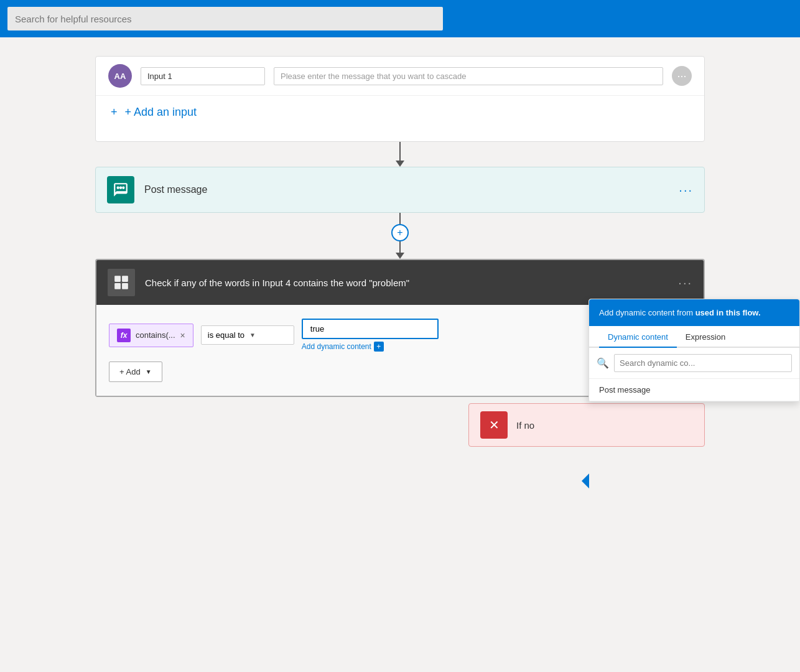 This screenshot has height=672, width=800. Describe the element at coordinates (203, 76) in the screenshot. I see `input-field: Input 1` at that location.